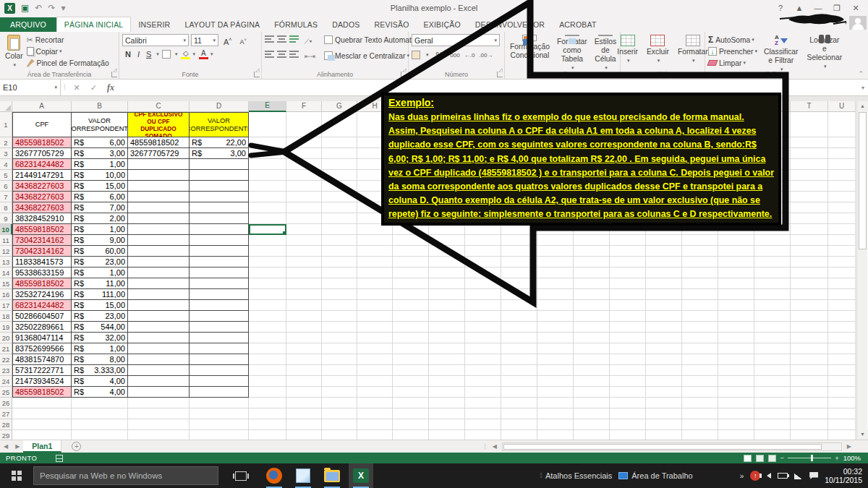 The height and width of the screenshot is (488, 868). What do you see at coordinates (42, 252) in the screenshot?
I see `cell-A12: 73042314162` at bounding box center [42, 252].